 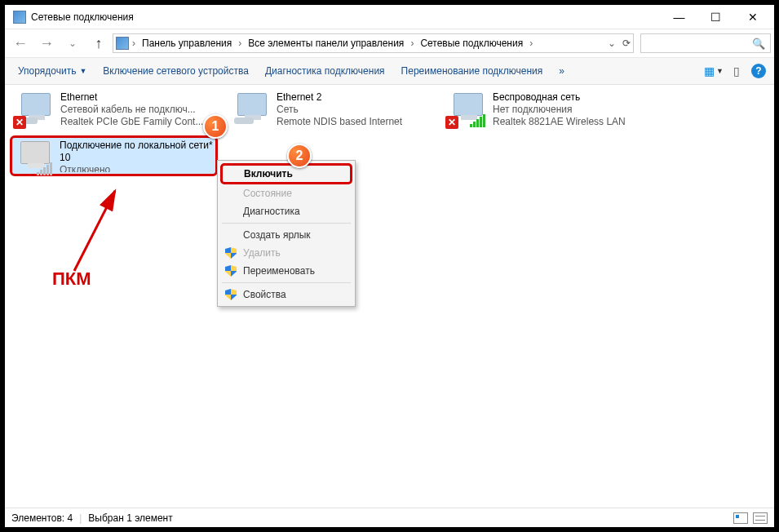 What do you see at coordinates (356, 98) in the screenshot?
I see `connection-name: Ethernet 2` at bounding box center [356, 98].